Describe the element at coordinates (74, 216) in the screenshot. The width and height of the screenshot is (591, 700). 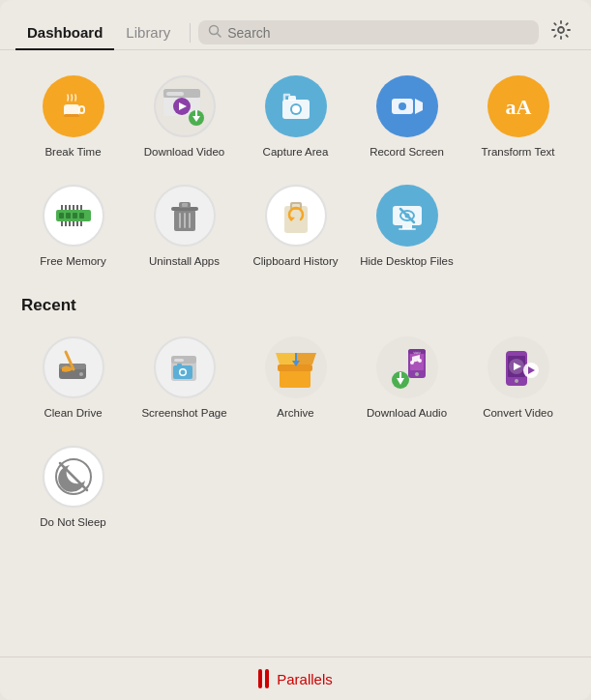
I see `free-memory-icon` at that location.